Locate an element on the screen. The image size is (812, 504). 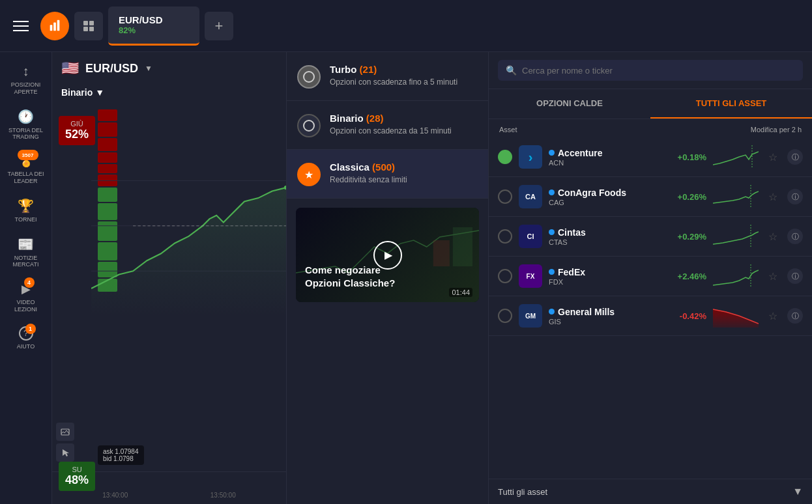
asset-radio-ctas is located at coordinates (505, 236).